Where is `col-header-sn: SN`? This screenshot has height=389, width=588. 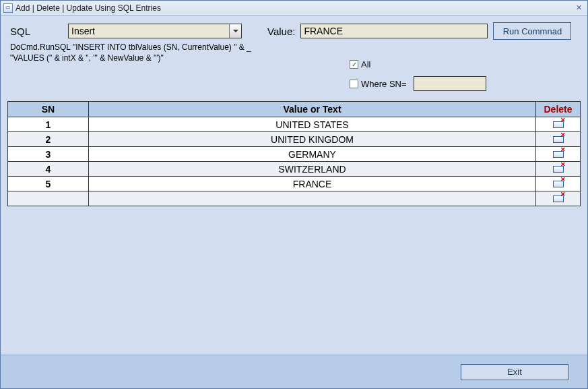 col-header-sn: SN is located at coordinates (48, 109).